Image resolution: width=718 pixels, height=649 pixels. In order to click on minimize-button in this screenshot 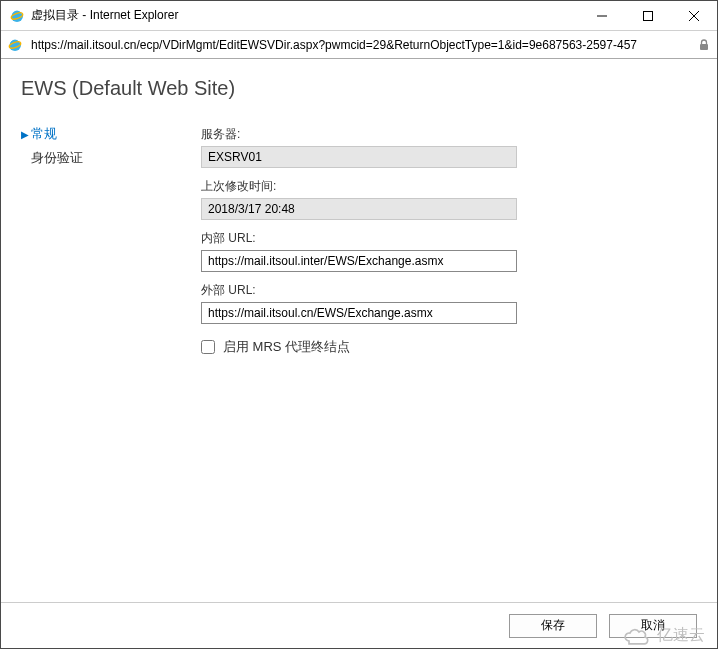, I will do `click(602, 16)`.